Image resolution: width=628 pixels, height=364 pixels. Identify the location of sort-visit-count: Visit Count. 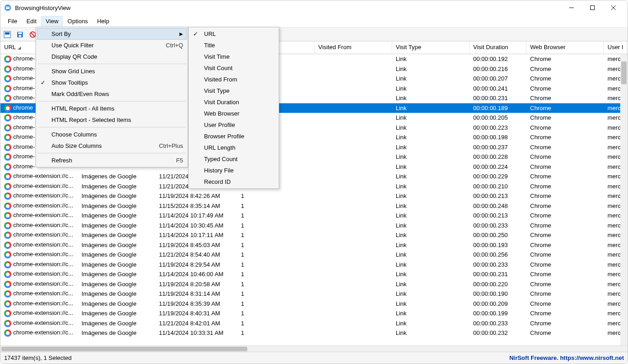
(234, 68).